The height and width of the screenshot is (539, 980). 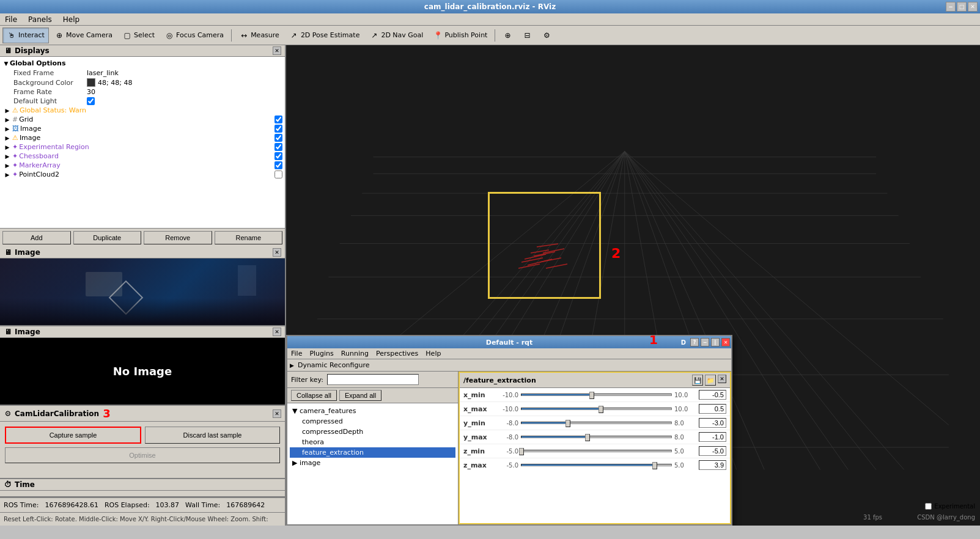 I want to click on exp-expand: ▶, so click(x=7, y=147).